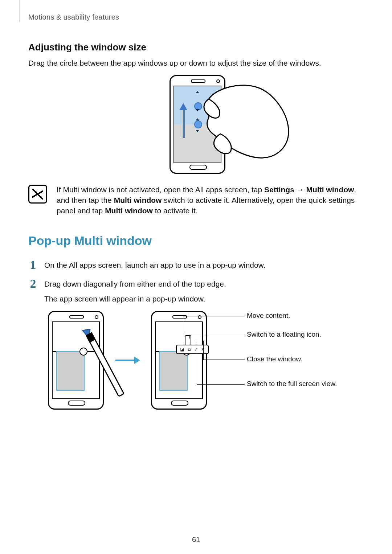 Image resolution: width=392 pixels, height=554 pixels. What do you see at coordinates (196, 540) in the screenshot?
I see `page-number: 61` at bounding box center [196, 540].